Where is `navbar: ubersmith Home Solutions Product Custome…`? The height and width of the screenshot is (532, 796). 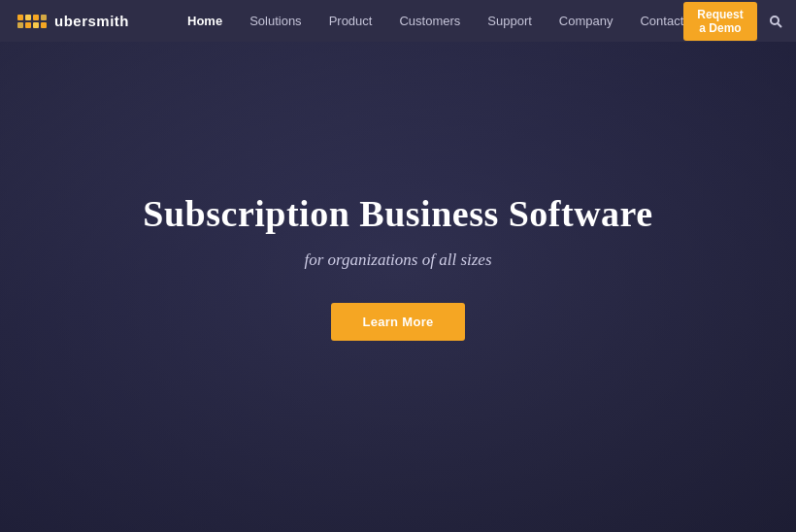
navbar: ubersmith Home Solutions Product Custome… is located at coordinates (398, 21).